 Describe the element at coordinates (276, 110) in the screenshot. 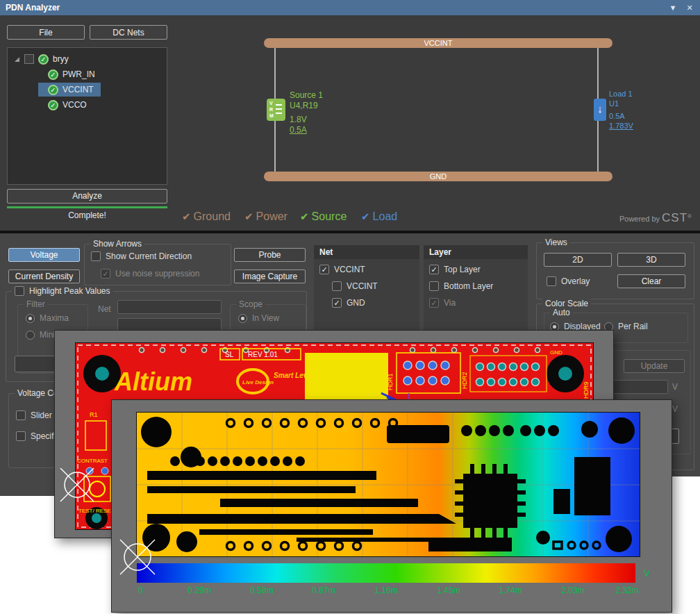

I see `vrm-source-icon: VRM` at that location.